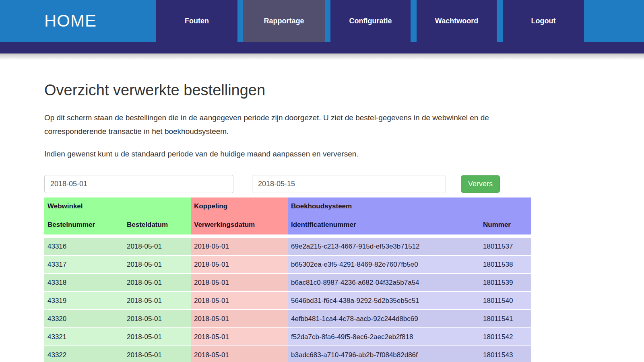  I want to click on table-cell: 18011539, so click(506, 282).